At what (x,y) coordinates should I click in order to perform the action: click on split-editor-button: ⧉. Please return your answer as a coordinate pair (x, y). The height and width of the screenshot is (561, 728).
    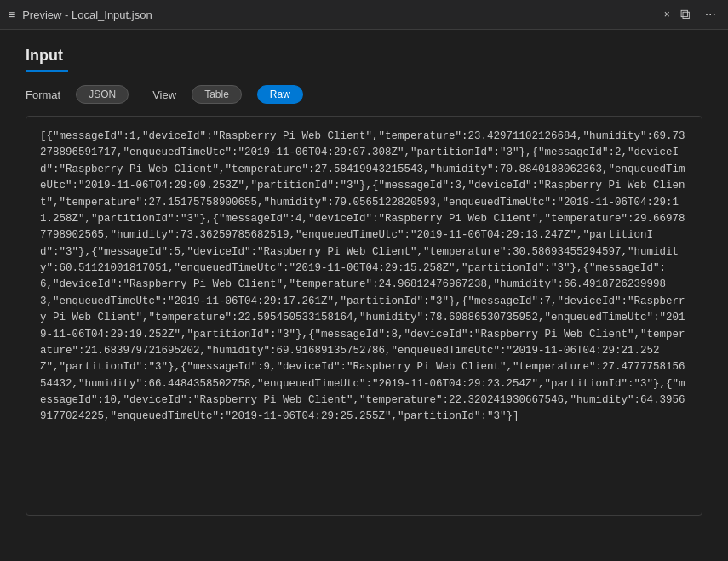
    Looking at the image, I should click on (685, 14).